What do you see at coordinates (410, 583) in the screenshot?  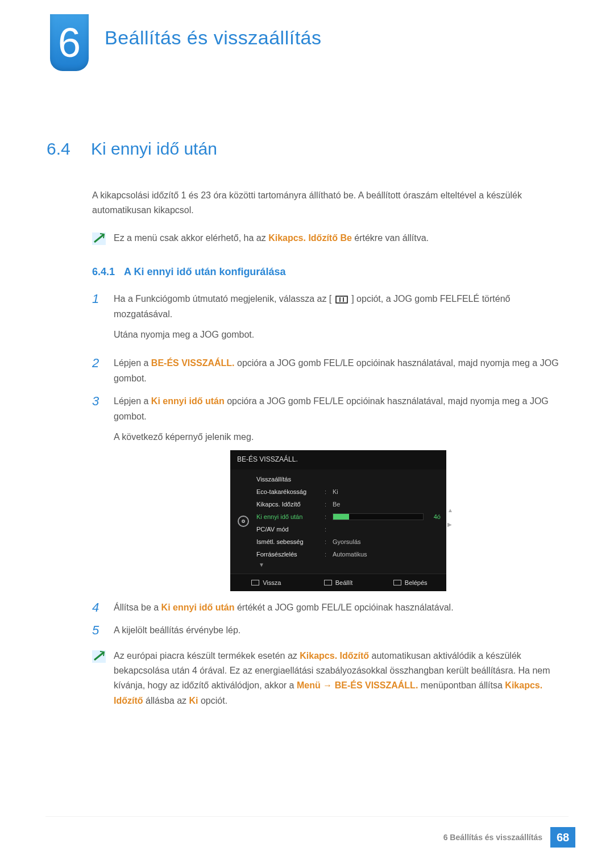 I see `osd-foot-enter: Belépés` at bounding box center [410, 583].